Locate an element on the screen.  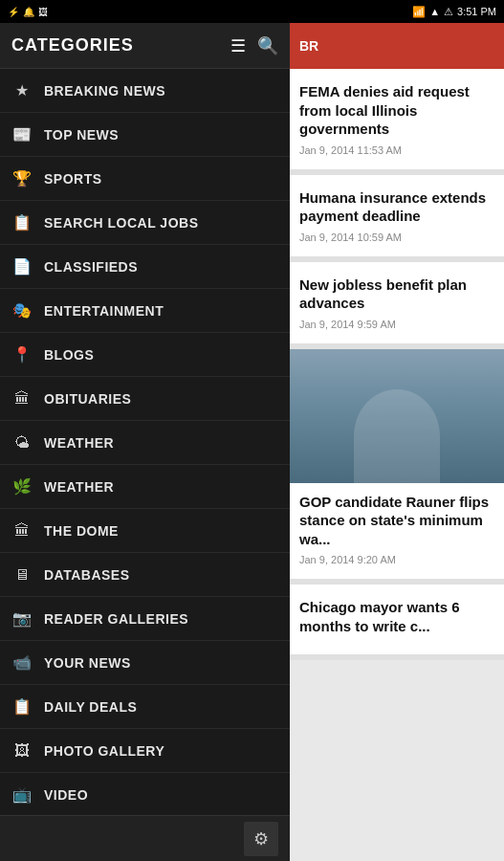
nav-label-reader-galleries: READER GALLERIES is located at coordinates (117, 619).